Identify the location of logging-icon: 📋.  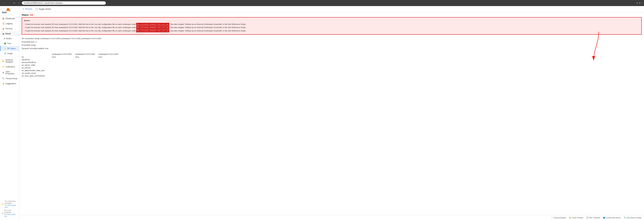
(4, 24).